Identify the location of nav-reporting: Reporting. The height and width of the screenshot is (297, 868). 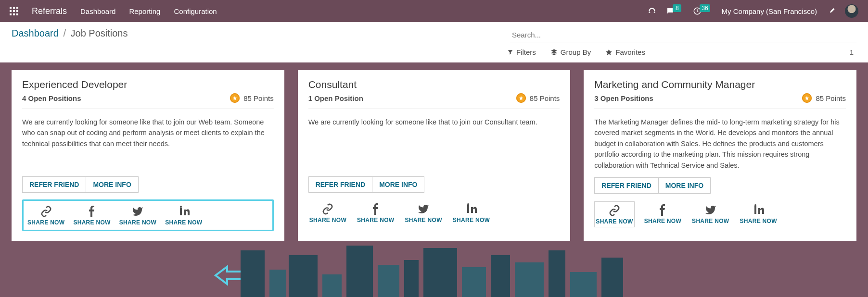
(144, 12).